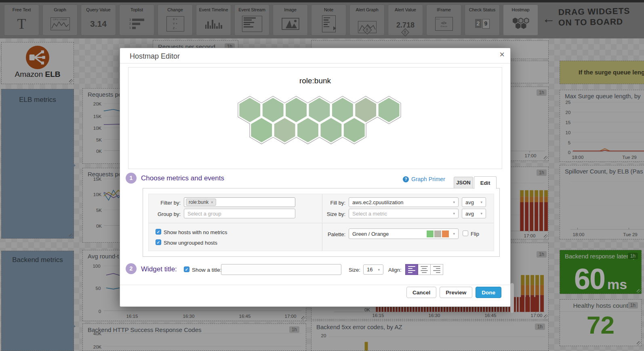  What do you see at coordinates (454, 292) in the screenshot?
I see `footer-buttons: Cancel Preview Done` at bounding box center [454, 292].